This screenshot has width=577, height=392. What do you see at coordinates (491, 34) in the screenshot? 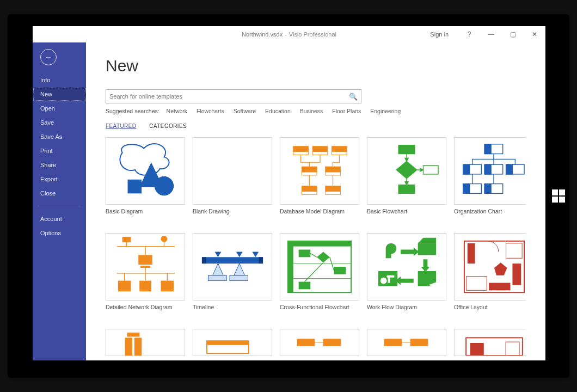
I see `minimize-button: —` at bounding box center [491, 34].